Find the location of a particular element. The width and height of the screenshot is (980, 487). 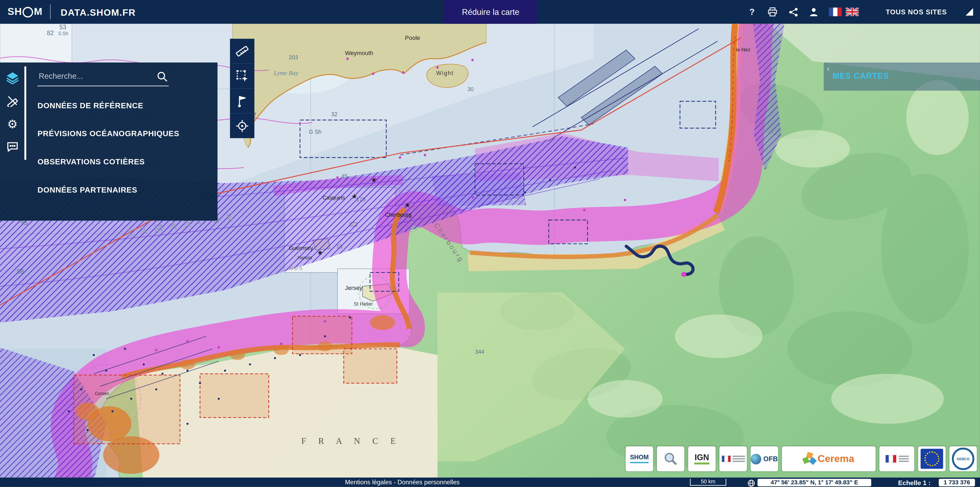

print-icon is located at coordinates (772, 12).